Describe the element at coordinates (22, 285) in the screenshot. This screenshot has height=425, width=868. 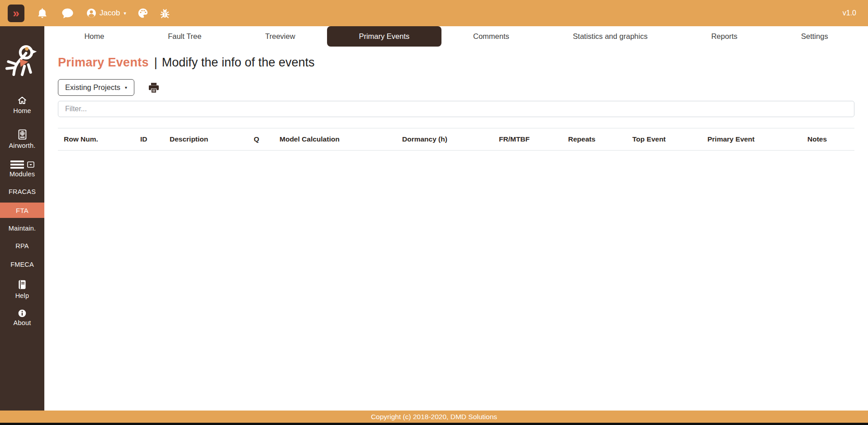
I see `help-book-icon` at that location.